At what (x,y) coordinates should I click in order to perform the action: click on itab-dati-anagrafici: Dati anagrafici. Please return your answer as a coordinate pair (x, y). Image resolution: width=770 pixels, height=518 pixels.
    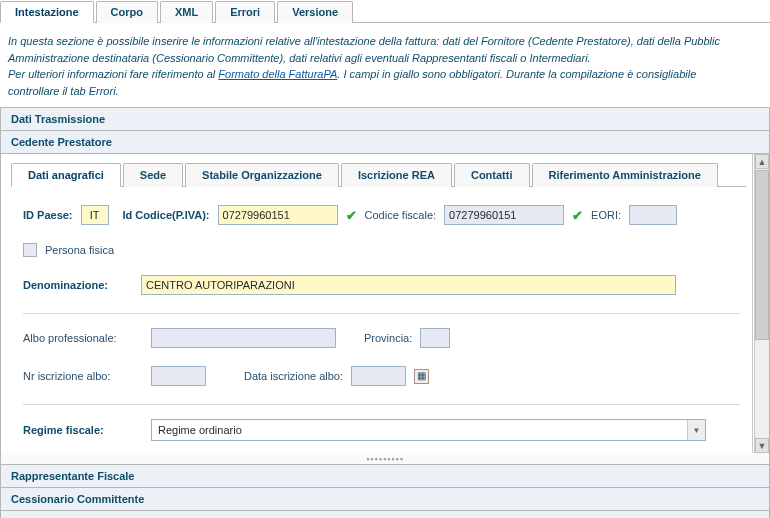
    Looking at the image, I should click on (66, 175).